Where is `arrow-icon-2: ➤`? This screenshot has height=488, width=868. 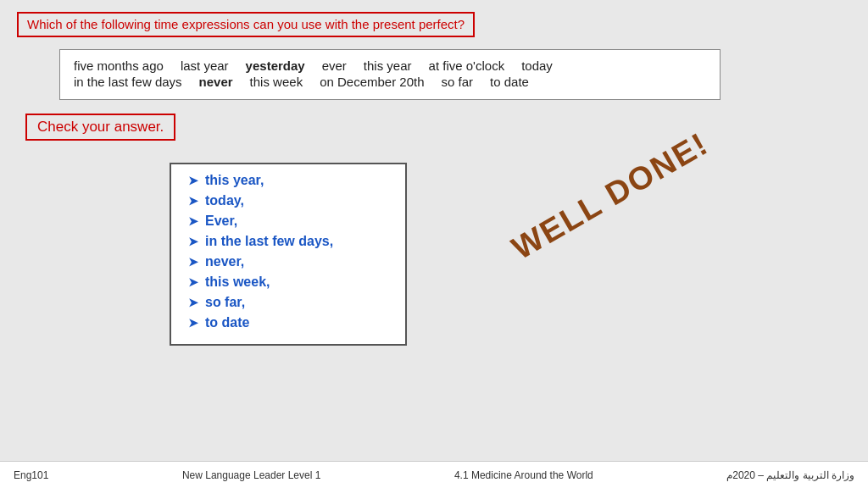 arrow-icon-2: ➤ is located at coordinates (193, 201).